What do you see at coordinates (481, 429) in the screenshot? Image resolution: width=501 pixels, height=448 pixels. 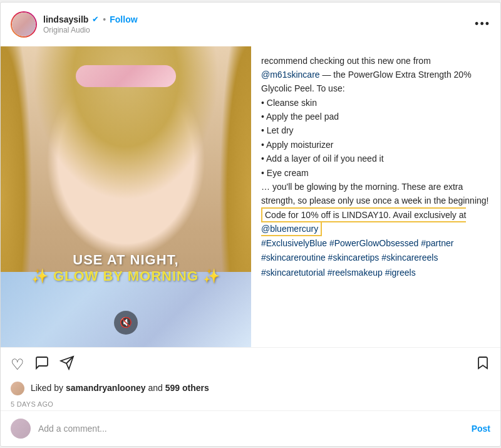 I see `post-comment-button: Post` at bounding box center [481, 429].